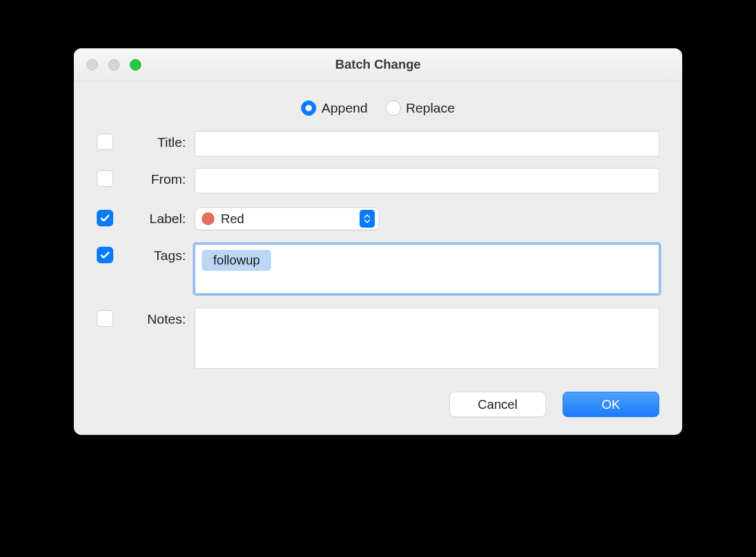 This screenshot has width=756, height=557. I want to click on notes-input, so click(427, 338).